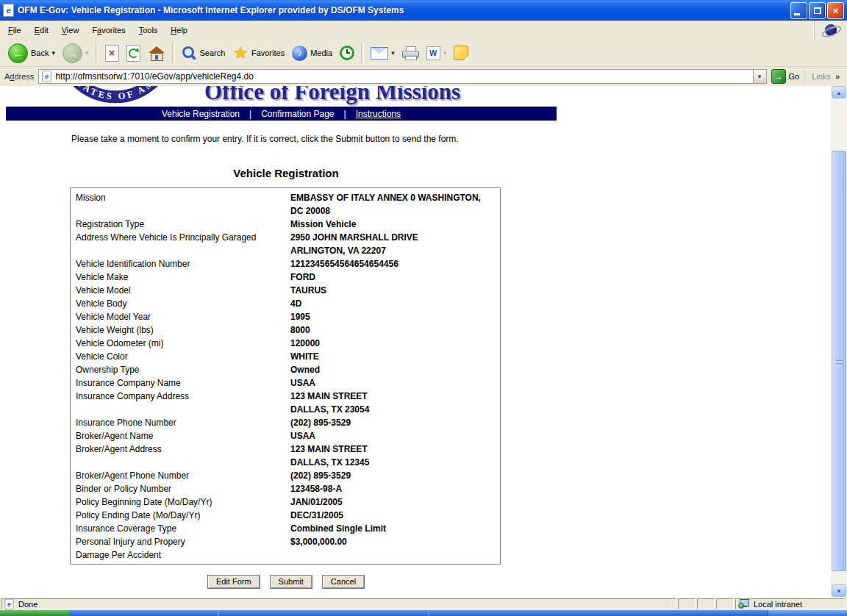 Image resolution: width=847 pixels, height=616 pixels. What do you see at coordinates (76, 53) in the screenshot?
I see `forward-button: → ▾` at bounding box center [76, 53].